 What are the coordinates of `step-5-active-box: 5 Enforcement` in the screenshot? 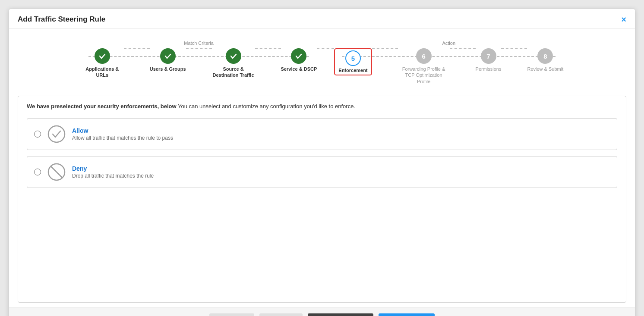 It's located at (353, 62).